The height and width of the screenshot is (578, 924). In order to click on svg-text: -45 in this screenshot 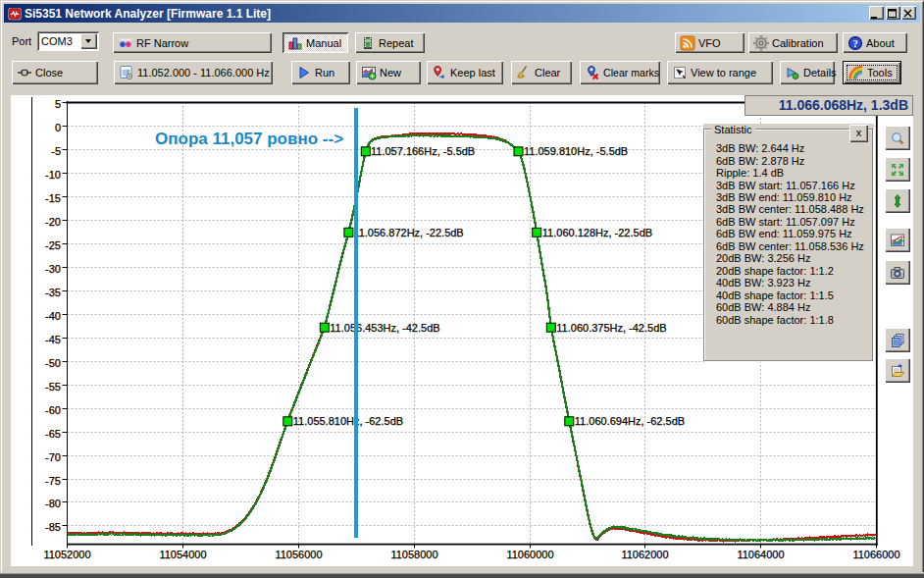, I will do `click(53, 340)`.